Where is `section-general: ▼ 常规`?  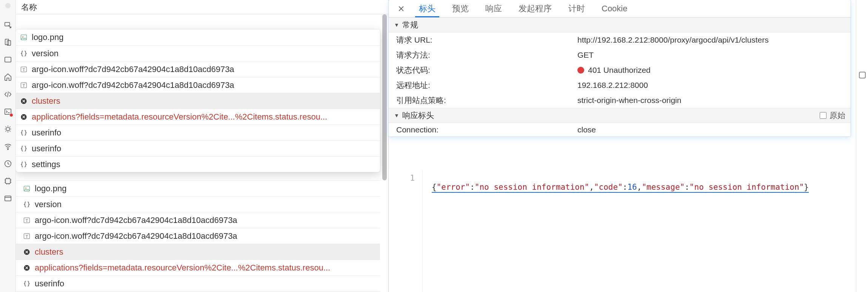 section-general: ▼ 常规 is located at coordinates (620, 25).